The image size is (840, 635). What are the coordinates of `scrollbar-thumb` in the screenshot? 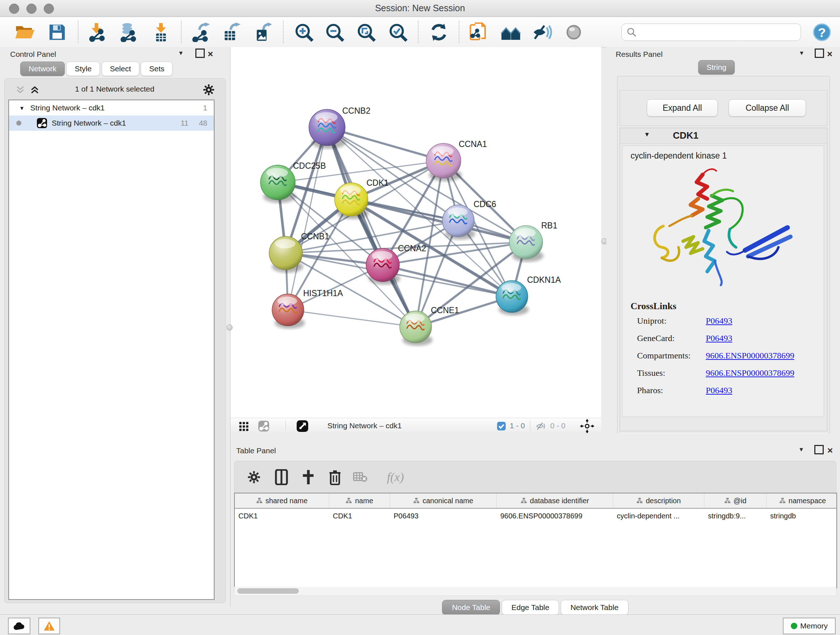 It's located at (268, 591).